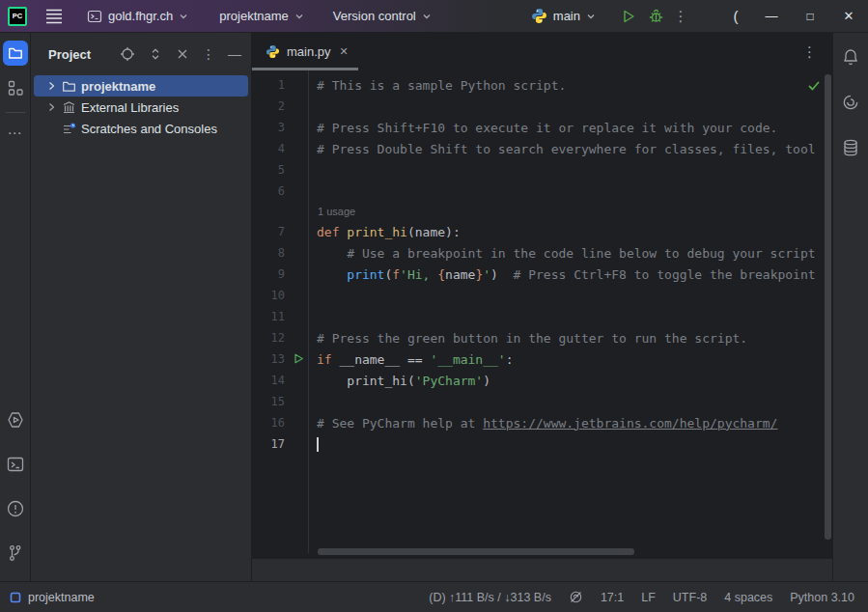  What do you see at coordinates (850, 307) in the screenshot?
I see `right-tool-rail` at bounding box center [850, 307].